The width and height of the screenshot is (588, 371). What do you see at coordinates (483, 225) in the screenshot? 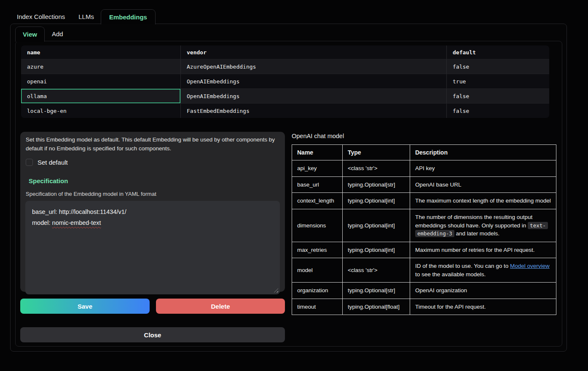
I see `param-description: The number of dimensions the resulting o…` at bounding box center [483, 225].